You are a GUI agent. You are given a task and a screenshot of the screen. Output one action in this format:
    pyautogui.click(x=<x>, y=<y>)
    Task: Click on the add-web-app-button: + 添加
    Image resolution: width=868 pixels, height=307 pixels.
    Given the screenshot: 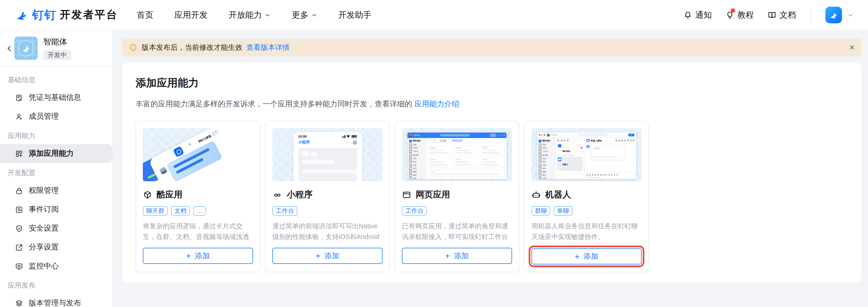 What is the action you would take?
    pyautogui.click(x=457, y=256)
    